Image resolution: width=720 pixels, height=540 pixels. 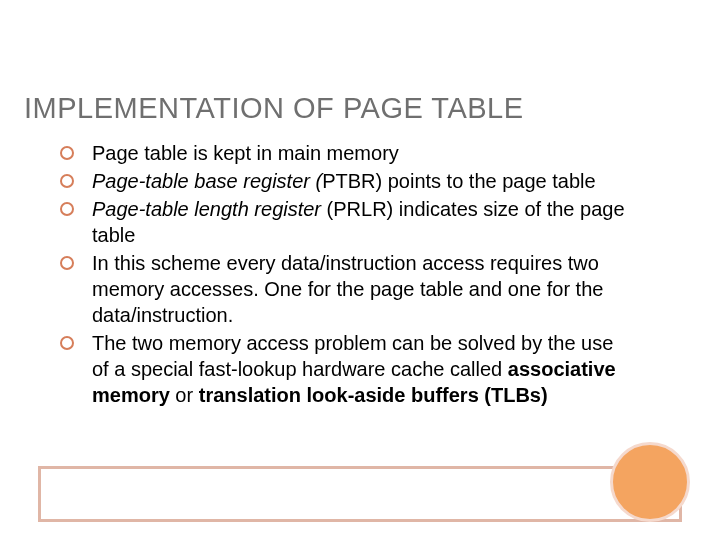 I want to click on text: or, so click(x=184, y=395).